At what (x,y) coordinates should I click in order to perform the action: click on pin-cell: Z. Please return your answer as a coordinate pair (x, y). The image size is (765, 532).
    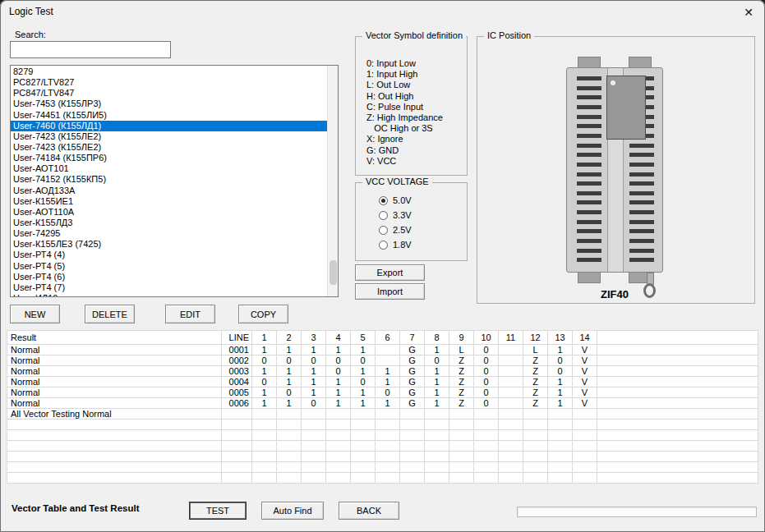
    Looking at the image, I should click on (536, 361).